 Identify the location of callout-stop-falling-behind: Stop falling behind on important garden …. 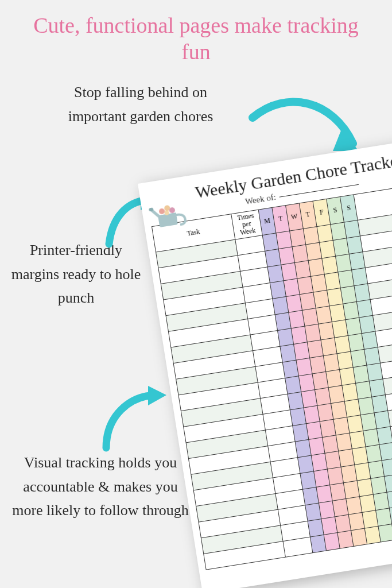
(141, 105).